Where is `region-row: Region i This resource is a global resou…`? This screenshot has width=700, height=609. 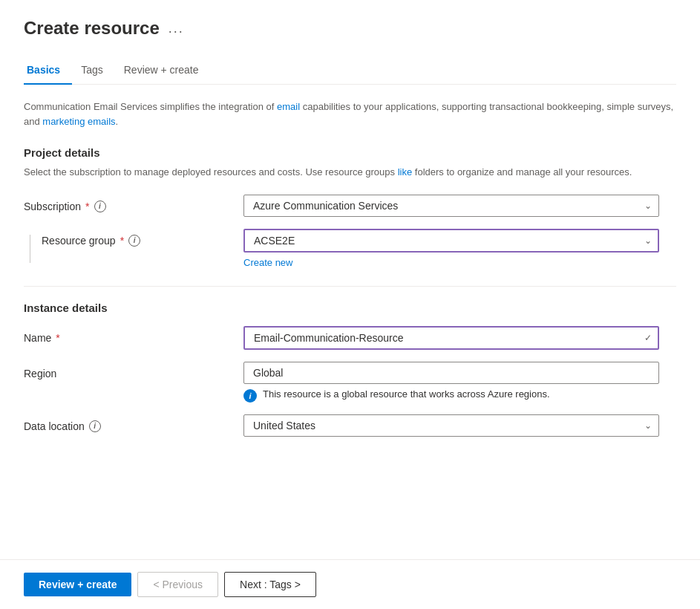
region-row: Region i This resource is a global resou… is located at coordinates (350, 382).